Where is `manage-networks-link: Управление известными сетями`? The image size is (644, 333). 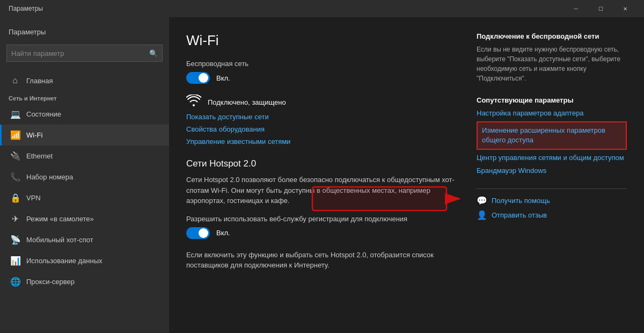
manage-networks-link: Управление известными сетями is located at coordinates (323, 142).